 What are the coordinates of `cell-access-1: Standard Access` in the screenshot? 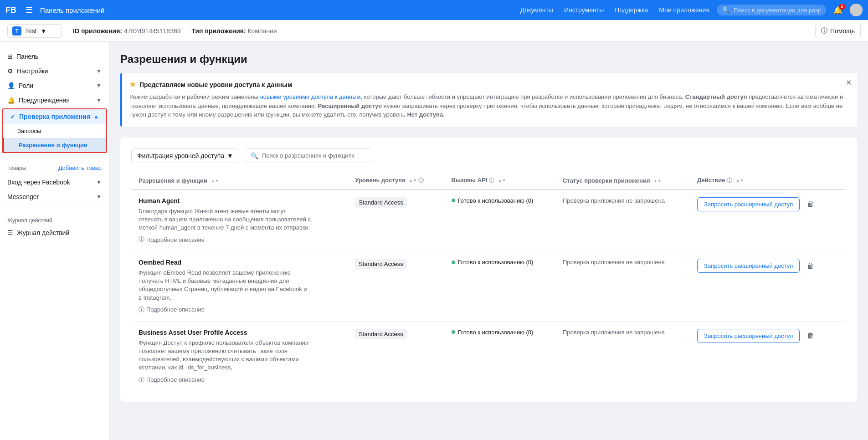 It's located at (395, 220).